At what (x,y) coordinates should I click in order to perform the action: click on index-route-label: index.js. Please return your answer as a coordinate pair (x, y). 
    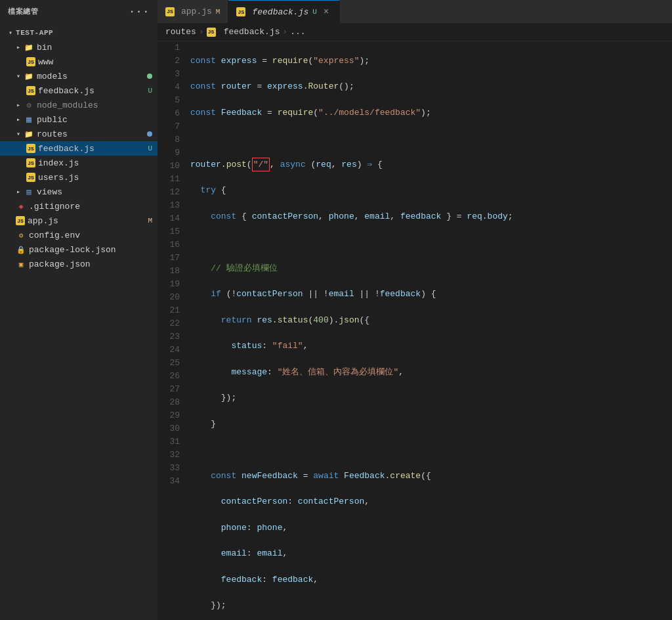
    Looking at the image, I should click on (98, 163).